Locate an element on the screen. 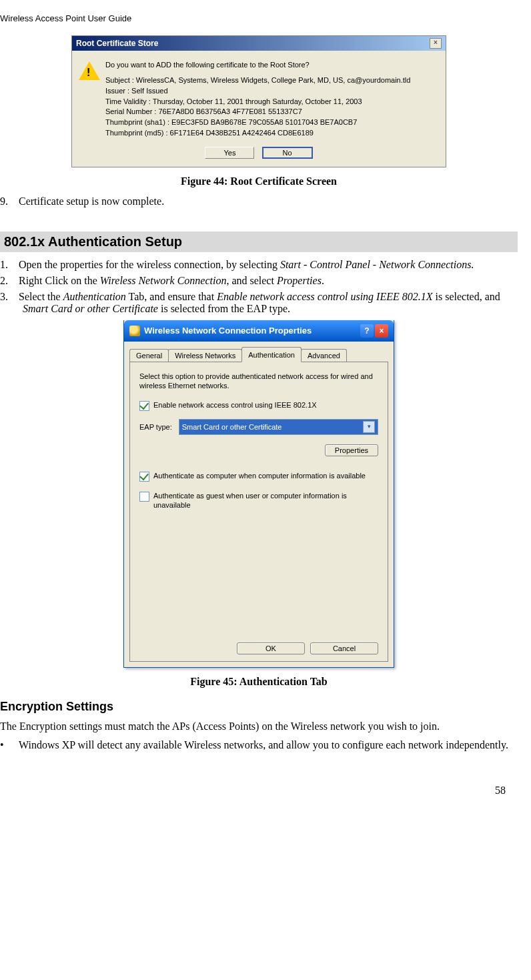 This screenshot has width=531, height=980. properties-button: Properties is located at coordinates (352, 450).